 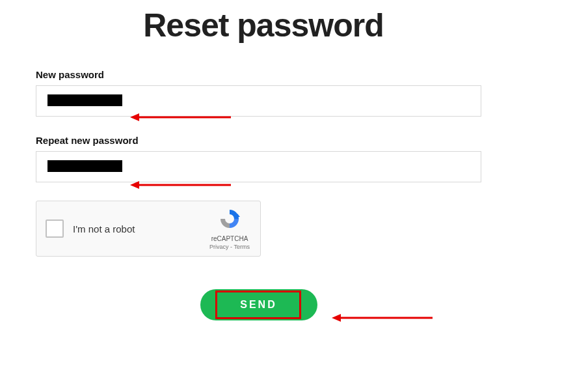 I want to click on recaptcha-widget: I'm not a robot reCAPTCHA Privacy - Term…, so click(x=148, y=229).